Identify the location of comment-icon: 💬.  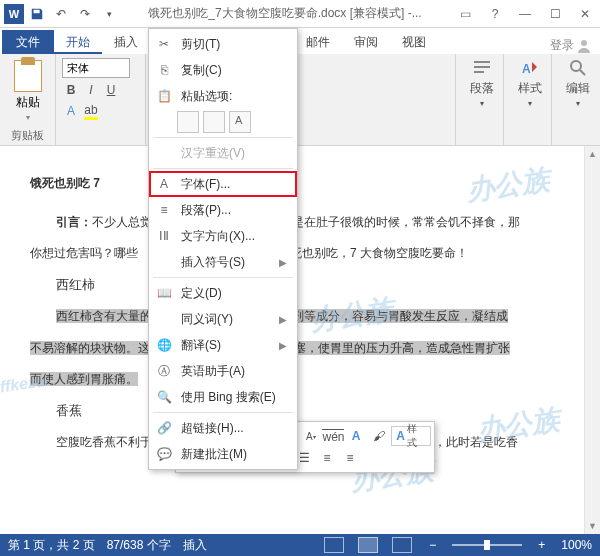
(164, 454).